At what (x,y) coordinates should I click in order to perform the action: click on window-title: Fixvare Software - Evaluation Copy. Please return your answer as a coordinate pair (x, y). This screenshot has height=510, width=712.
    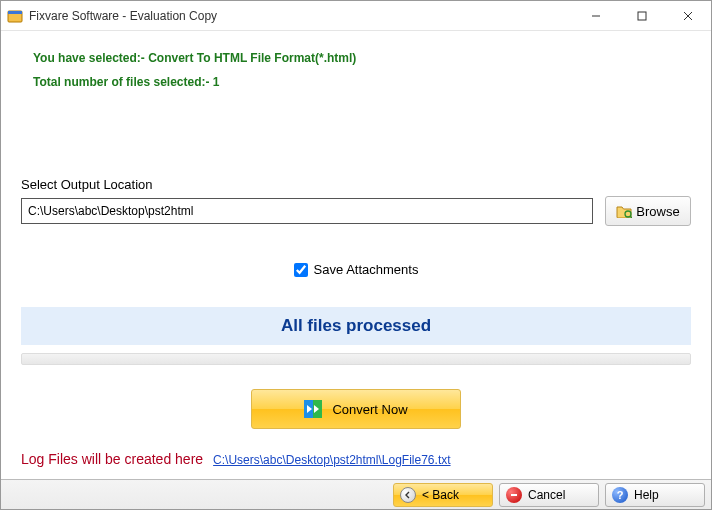
    Looking at the image, I should click on (123, 16).